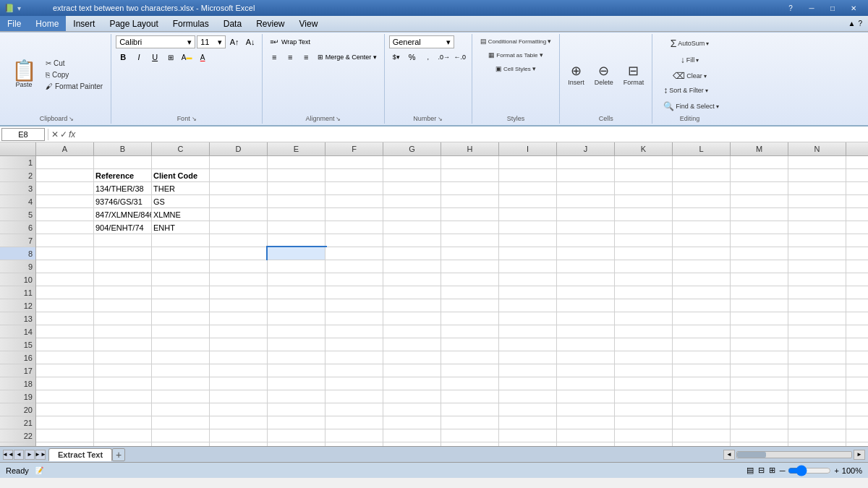 The height and width of the screenshot is (488, 868). Describe the element at coordinates (354, 358) in the screenshot. I see `cell-F16` at that location.